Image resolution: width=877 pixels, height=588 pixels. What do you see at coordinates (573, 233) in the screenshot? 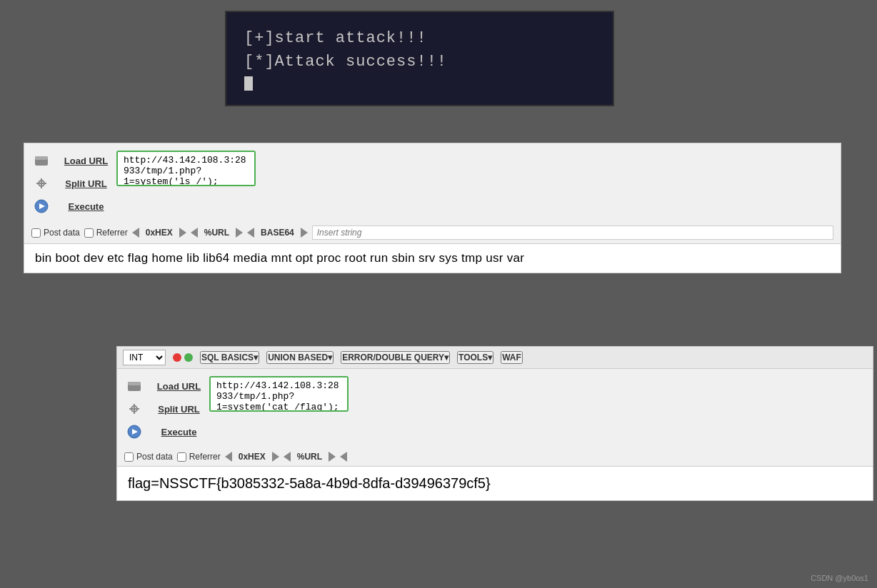
I see `insert-string-input` at bounding box center [573, 233].